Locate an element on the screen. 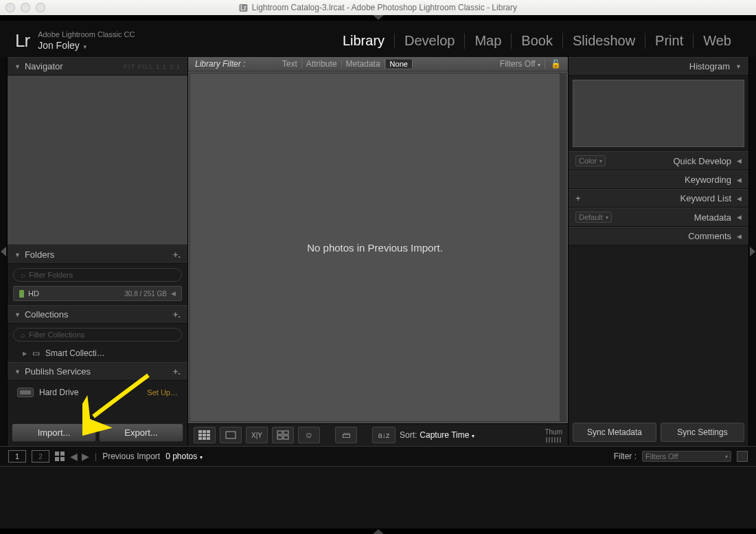 This screenshot has width=756, height=534. filter-switch-icon is located at coordinates (742, 456).